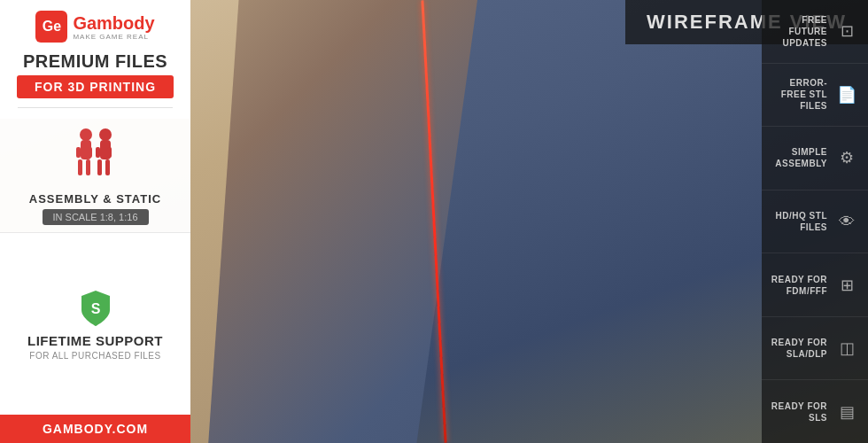 Image resolution: width=868 pixels, height=443 pixels. What do you see at coordinates (113, 23) in the screenshot?
I see `logo-name: Gambody` at bounding box center [113, 23].